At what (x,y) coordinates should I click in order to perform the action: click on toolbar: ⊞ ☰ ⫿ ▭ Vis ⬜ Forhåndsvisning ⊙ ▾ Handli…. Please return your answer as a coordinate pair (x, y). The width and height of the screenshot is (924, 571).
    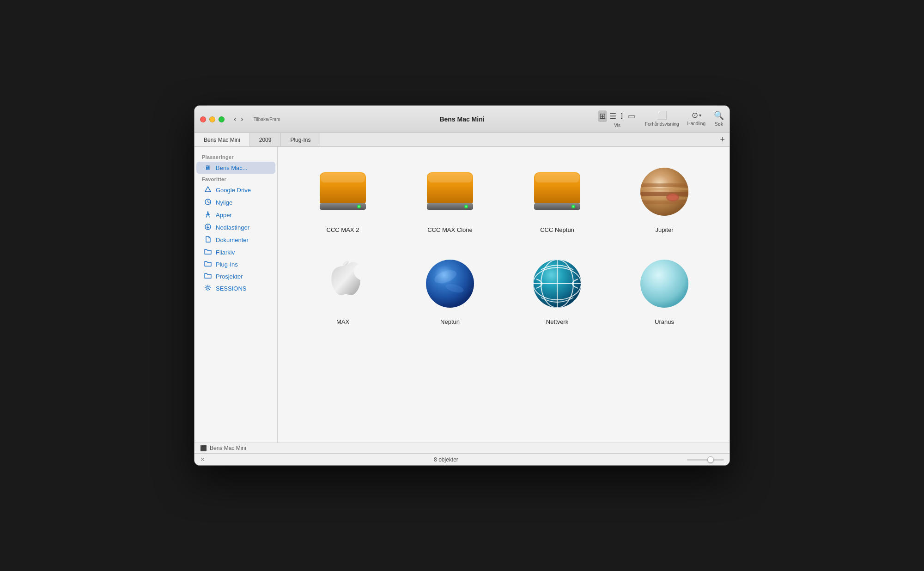
    Looking at the image, I should click on (661, 119).